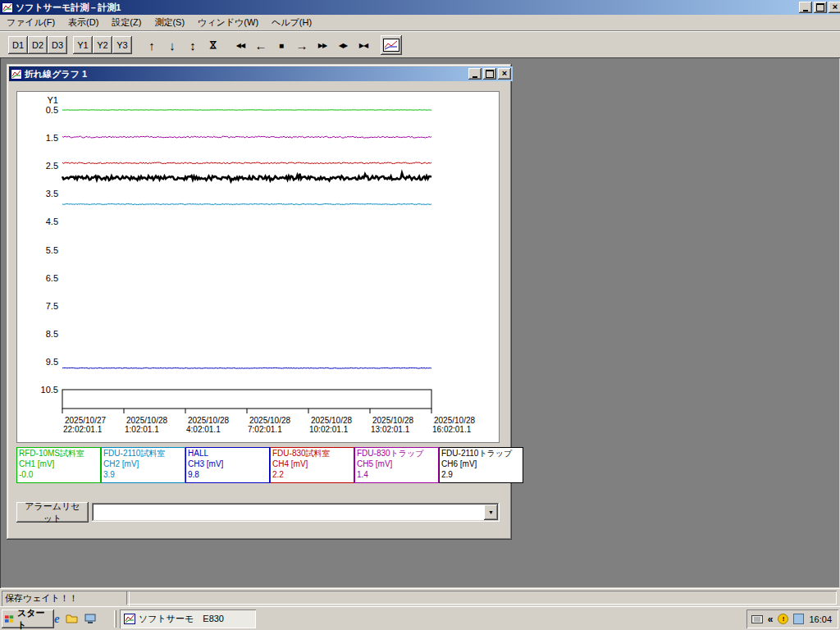 Image resolution: width=840 pixels, height=630 pixels. What do you see at coordinates (143, 453) in the screenshot?
I see `legend-name: FDU-2110試料室` at bounding box center [143, 453].